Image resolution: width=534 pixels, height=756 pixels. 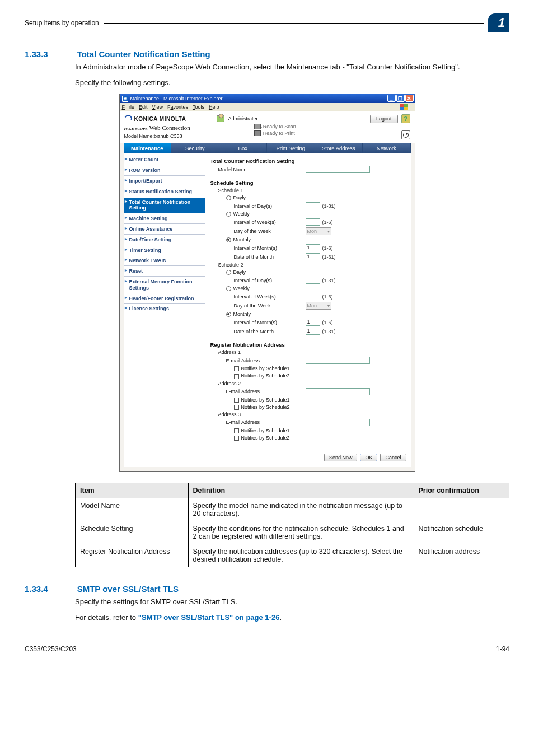 What do you see at coordinates (243, 148) in the screenshot?
I see `tab-box: Box` at bounding box center [243, 148].